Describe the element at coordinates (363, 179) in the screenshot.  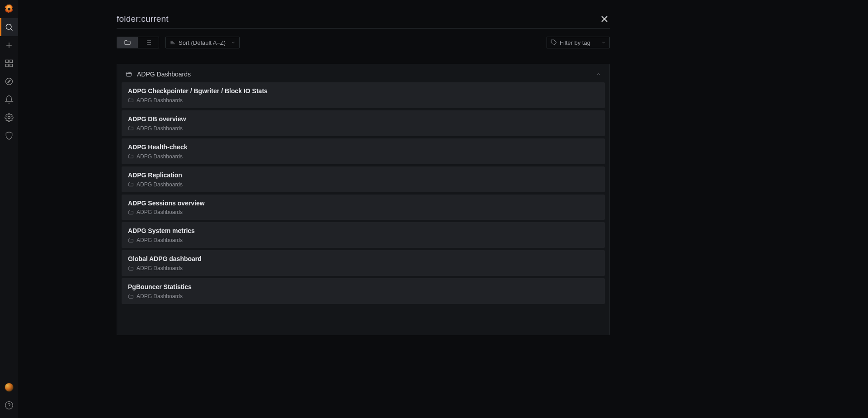
I see `dashboard-item: ADPG ReplicationADPG Dashboards` at that location.